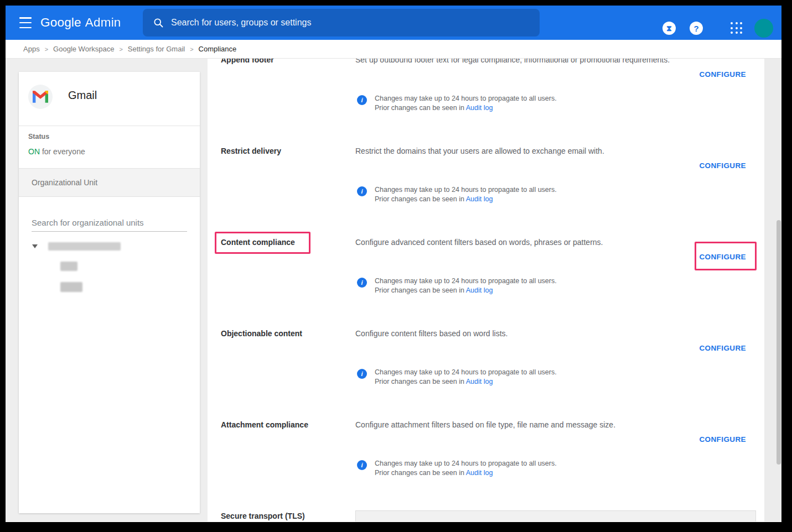 The height and width of the screenshot is (532, 792). I want to click on setting-row: Secure transport (TLS) compliance CONFIG…, so click(486, 517).